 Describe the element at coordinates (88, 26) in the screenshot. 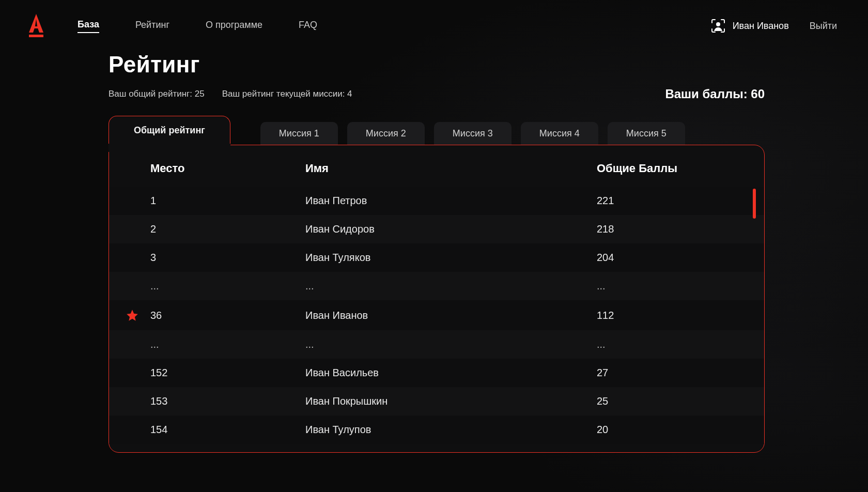

I see `nav-item-0: База` at that location.